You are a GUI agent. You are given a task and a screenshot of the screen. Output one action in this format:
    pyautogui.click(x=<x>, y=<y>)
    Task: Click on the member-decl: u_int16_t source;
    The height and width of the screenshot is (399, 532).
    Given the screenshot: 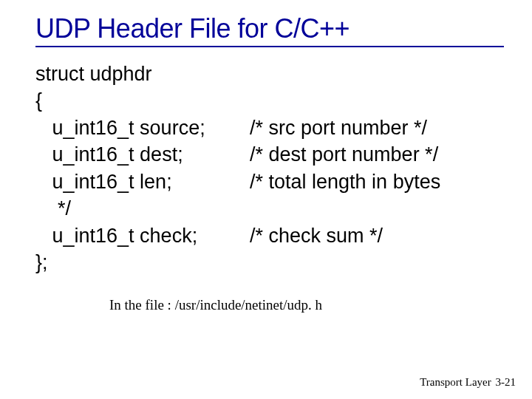 What is the action you would take?
    pyautogui.click(x=143, y=128)
    